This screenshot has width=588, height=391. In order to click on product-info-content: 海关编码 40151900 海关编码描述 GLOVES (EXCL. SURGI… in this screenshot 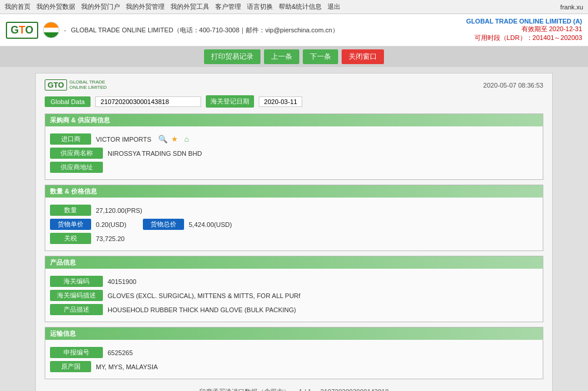, I will do `click(294, 297)`.